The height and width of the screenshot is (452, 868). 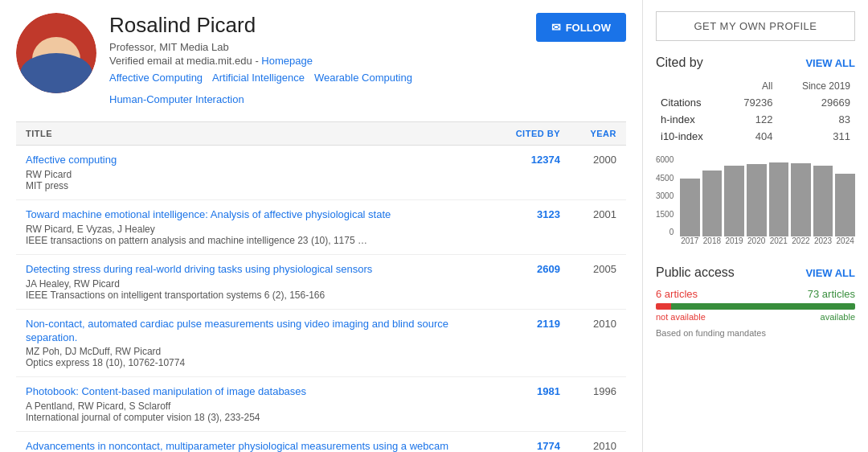 What do you see at coordinates (755, 302) in the screenshot?
I see `public-access-section: Public access VIEW ALL 6 articles 73 art…` at bounding box center [755, 302].